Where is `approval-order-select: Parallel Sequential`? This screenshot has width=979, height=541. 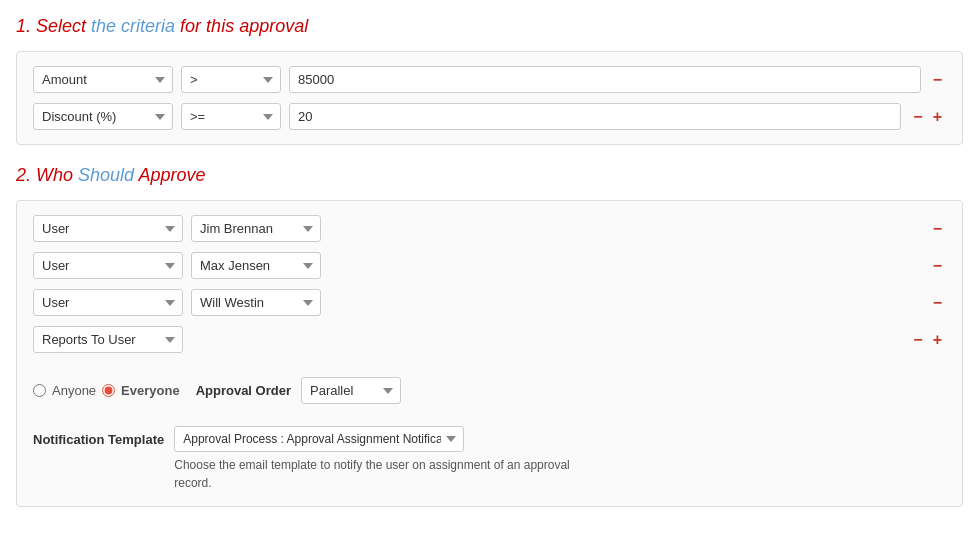
approval-order-select: Parallel Sequential is located at coordinates (351, 390).